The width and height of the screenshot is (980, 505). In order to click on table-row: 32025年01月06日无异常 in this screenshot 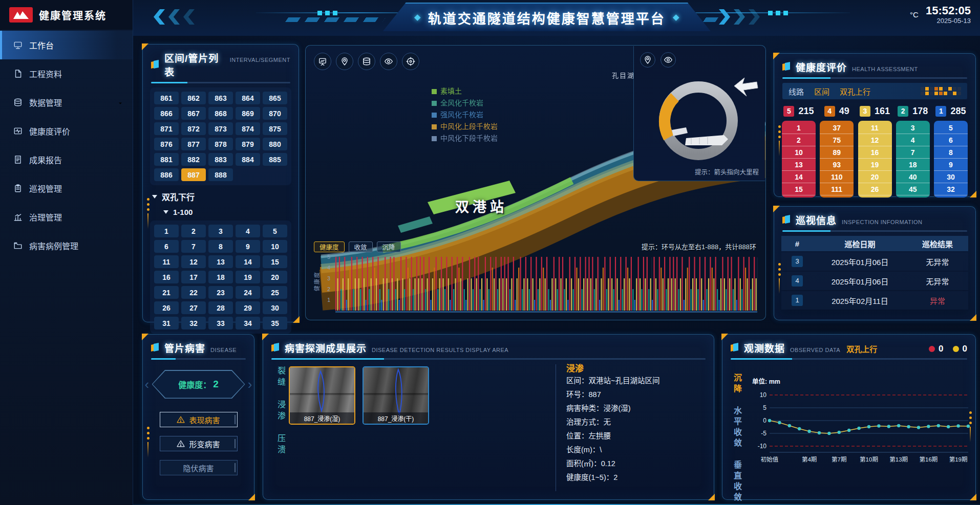, I will do `click(875, 261)`.